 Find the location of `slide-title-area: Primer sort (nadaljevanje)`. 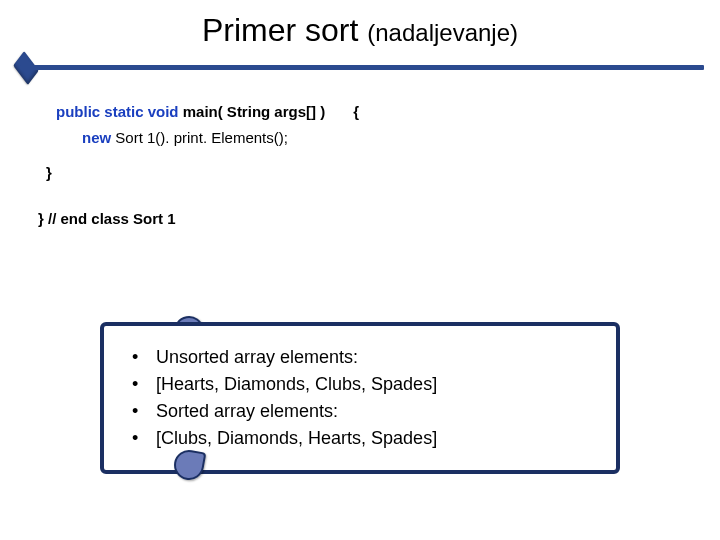

slide-title-area: Primer sort (nadaljevanje) is located at coordinates (360, 24).